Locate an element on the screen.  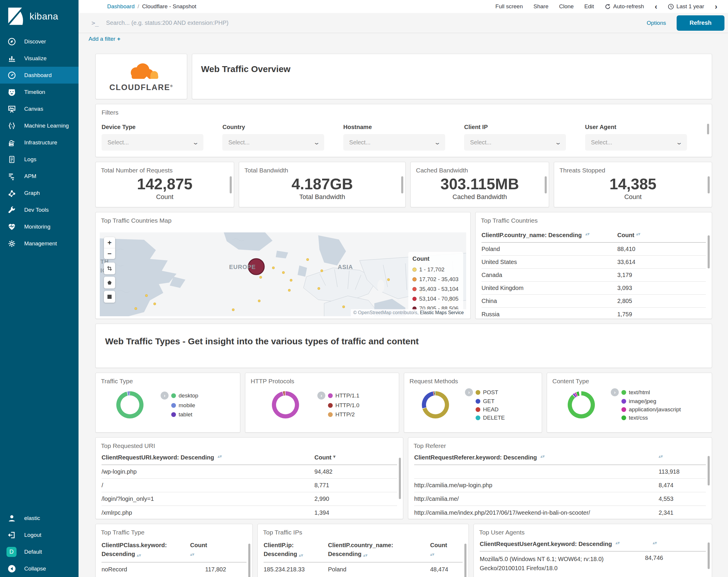
sidebar-item-dashboard: Dashboard is located at coordinates (39, 75).